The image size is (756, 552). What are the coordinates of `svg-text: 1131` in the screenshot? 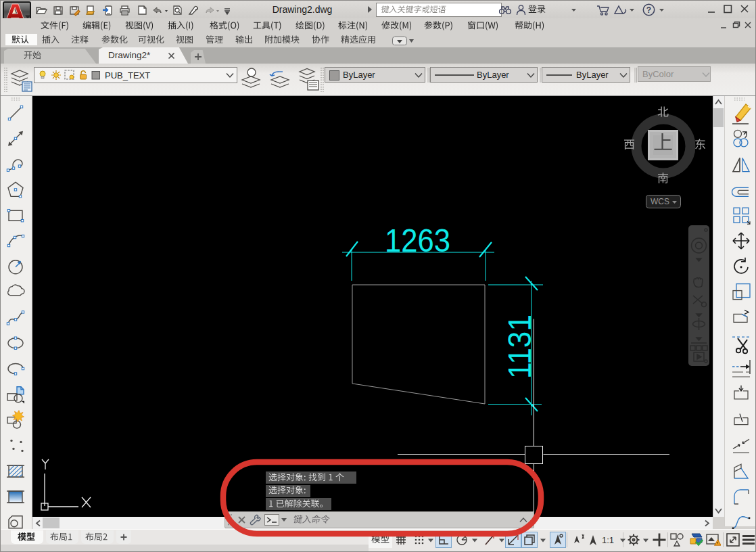 It's located at (519, 346).